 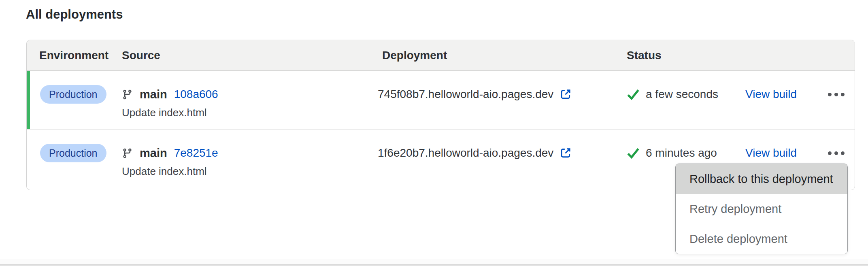 I want to click on deployment-context-menu: Rollback to this deployment Retry deploy…, so click(x=762, y=209).